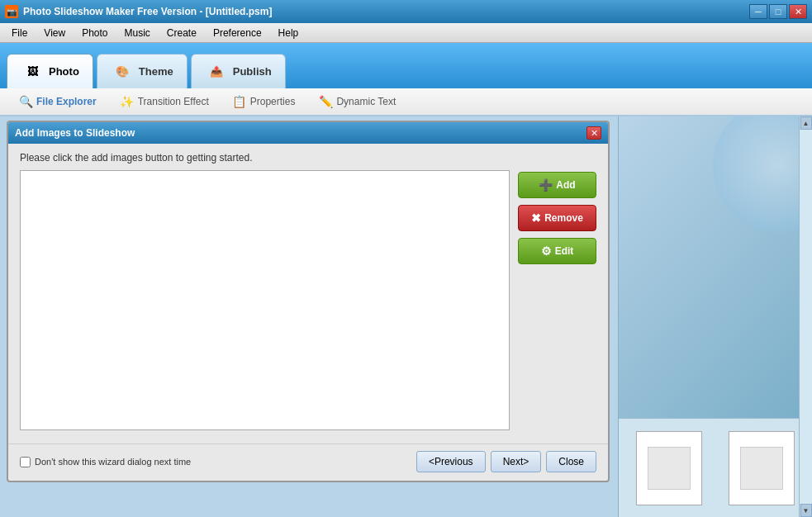 This screenshot has width=812, height=517. What do you see at coordinates (240, 102) in the screenshot?
I see `properties-icon: 📋` at bounding box center [240, 102].